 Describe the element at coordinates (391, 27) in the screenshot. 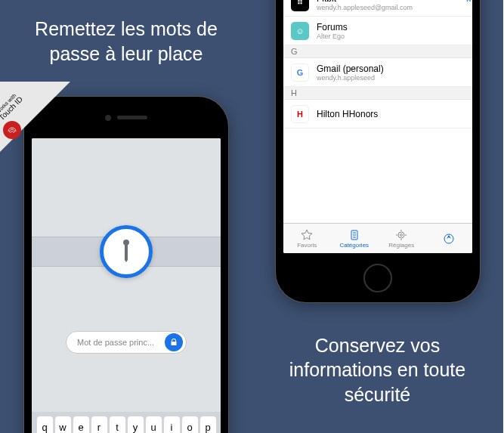

I see `item-title: Forums` at that location.